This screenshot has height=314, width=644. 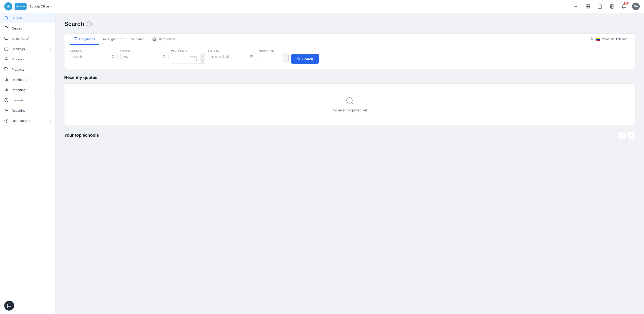 I want to click on start-date-input, so click(x=230, y=57).